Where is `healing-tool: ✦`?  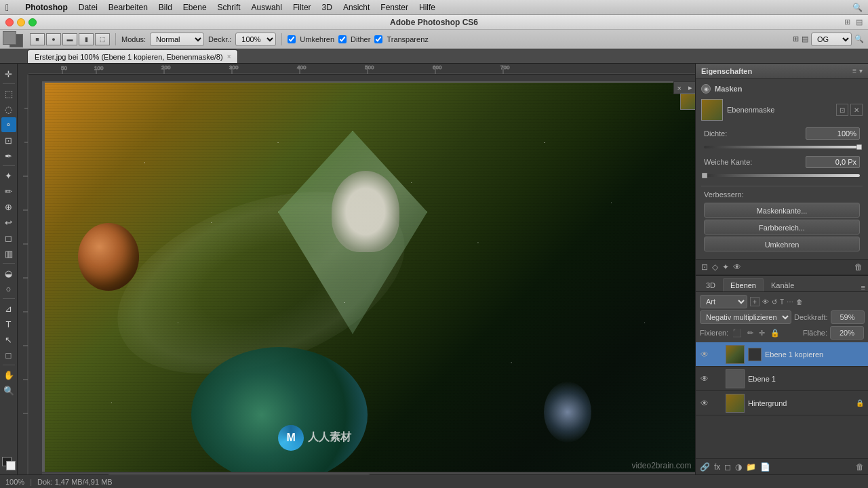
healing-tool: ✦ is located at coordinates (9, 176).